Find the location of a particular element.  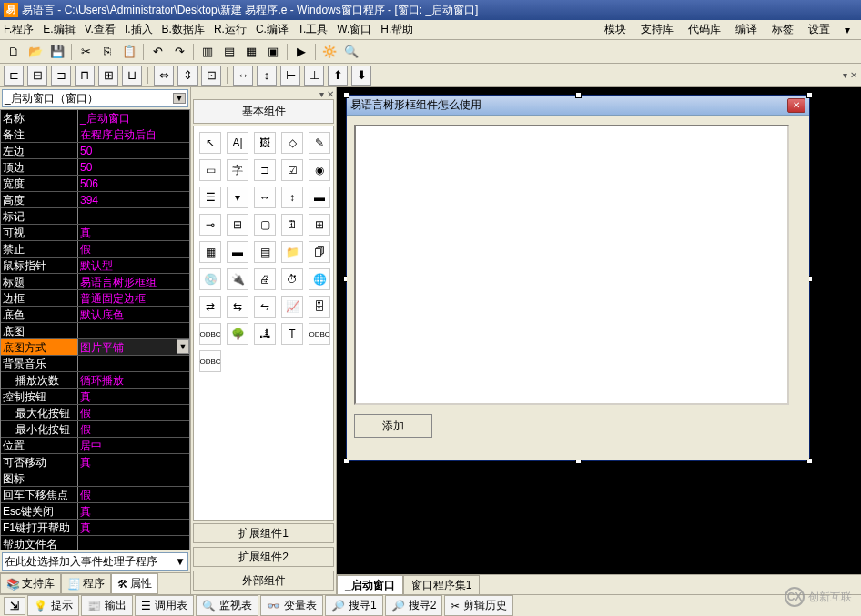

menu-program: F.程序 is located at coordinates (18, 29).